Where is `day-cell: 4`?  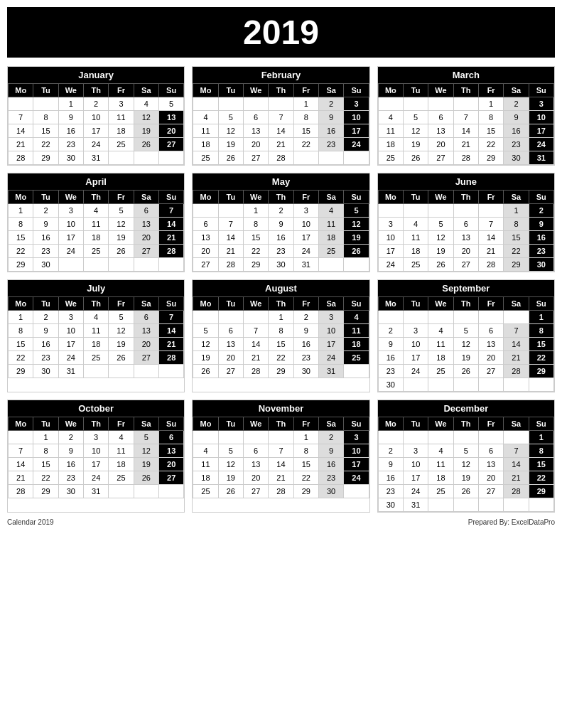 day-cell: 4 is located at coordinates (95, 210).